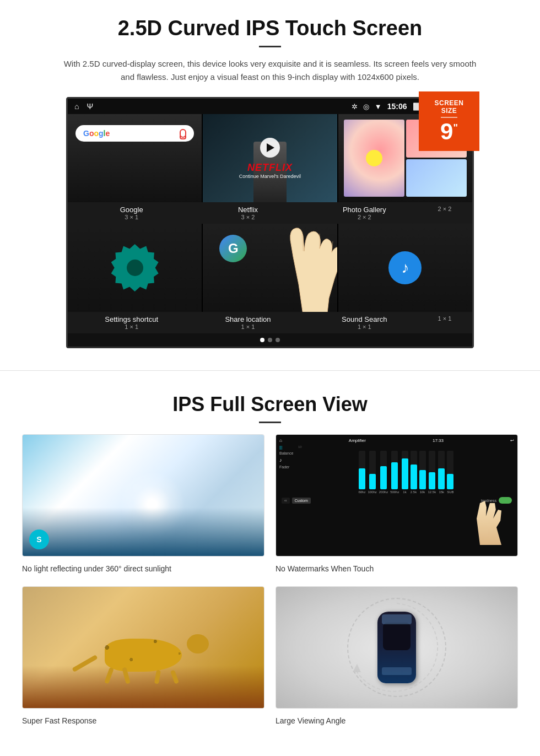 The image size is (540, 756). Describe the element at coordinates (84, 106) in the screenshot. I see `status-left: ⌂ Ψ` at that location.